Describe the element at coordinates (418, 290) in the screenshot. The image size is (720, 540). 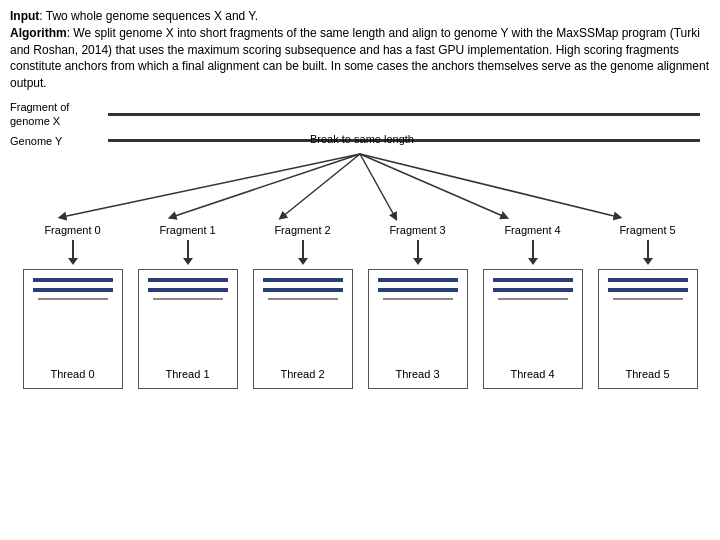
I see `thread-box-line-3-mid` at that location.